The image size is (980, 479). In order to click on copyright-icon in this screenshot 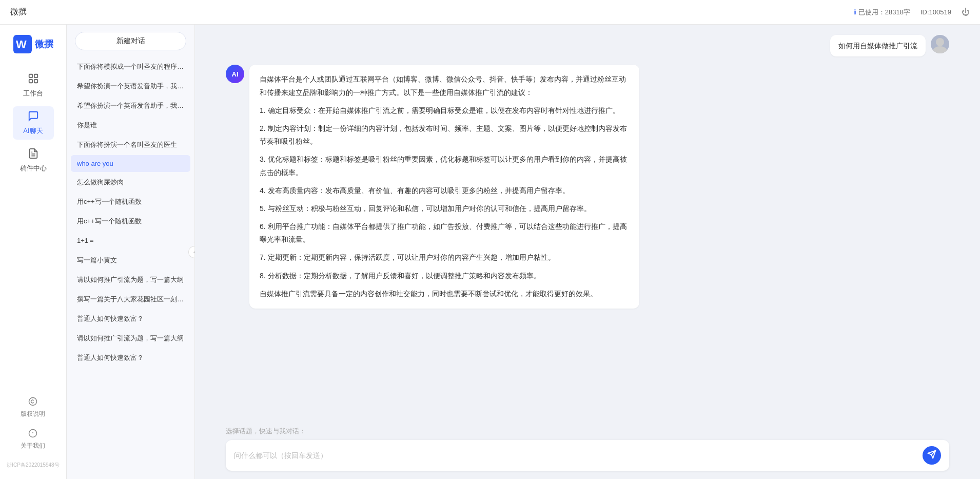, I will do `click(33, 403)`.